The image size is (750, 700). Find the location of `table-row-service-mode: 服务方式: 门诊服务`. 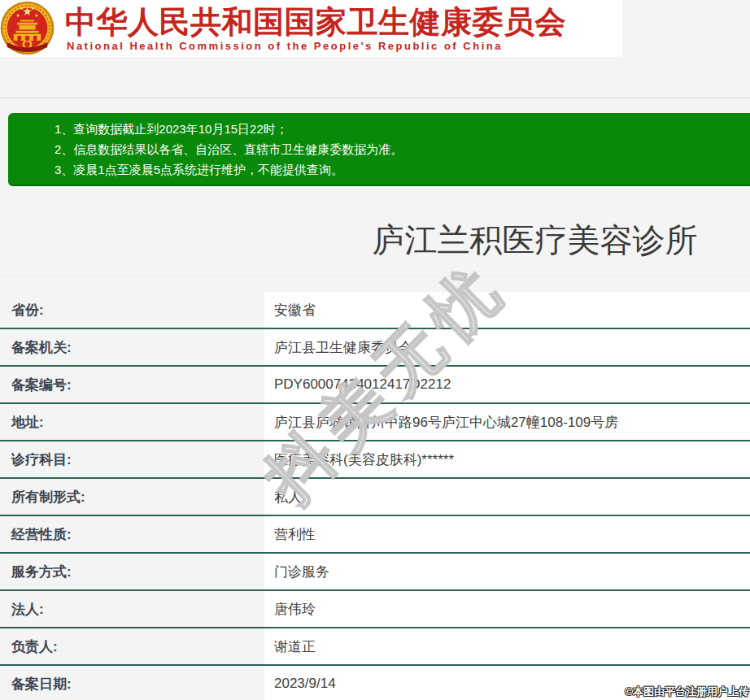

table-row-service-mode: 服务方式: 门诊服务 is located at coordinates (375, 572).